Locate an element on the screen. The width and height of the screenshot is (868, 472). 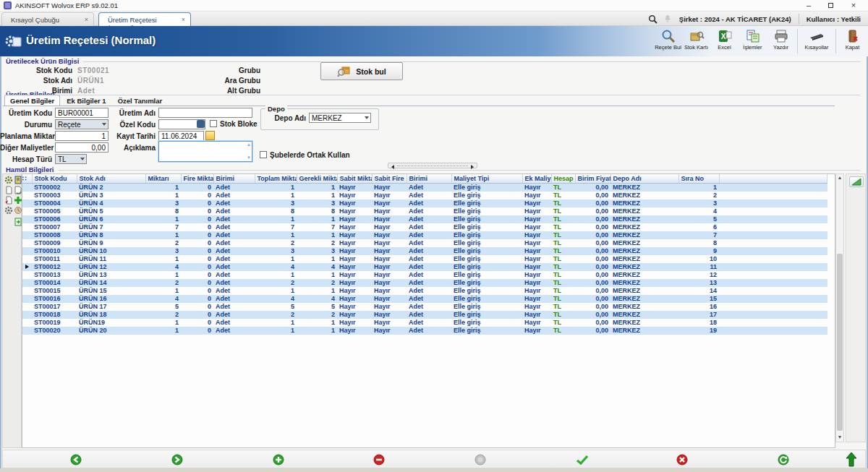
settings-gear-icon is located at coordinates (9, 180).